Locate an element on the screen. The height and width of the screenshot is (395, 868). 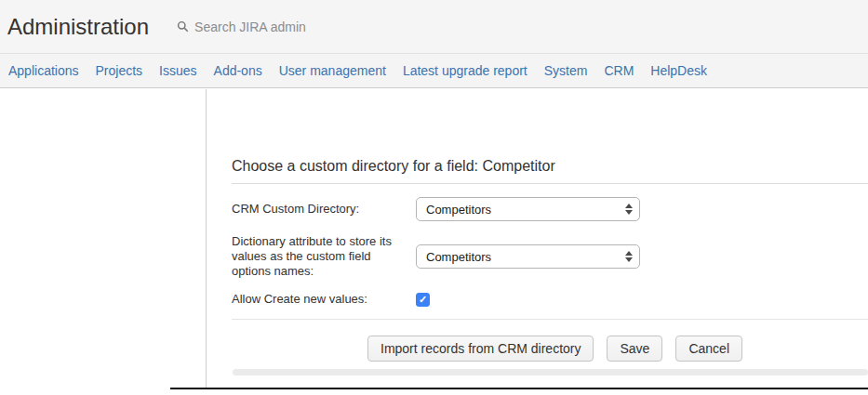
form-row-allow-create: Allow Create new values: is located at coordinates (550, 299).